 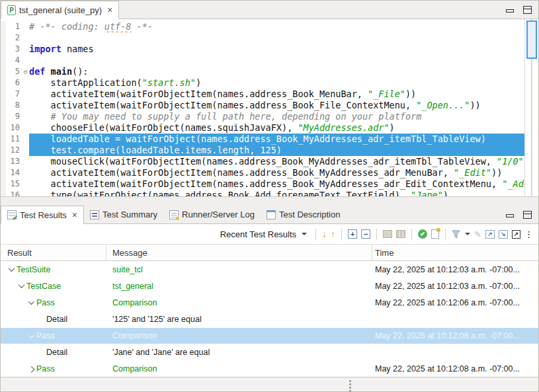 I want to click on tab-tst-general: P tst_general (suite_py) ×, so click(x=60, y=10).